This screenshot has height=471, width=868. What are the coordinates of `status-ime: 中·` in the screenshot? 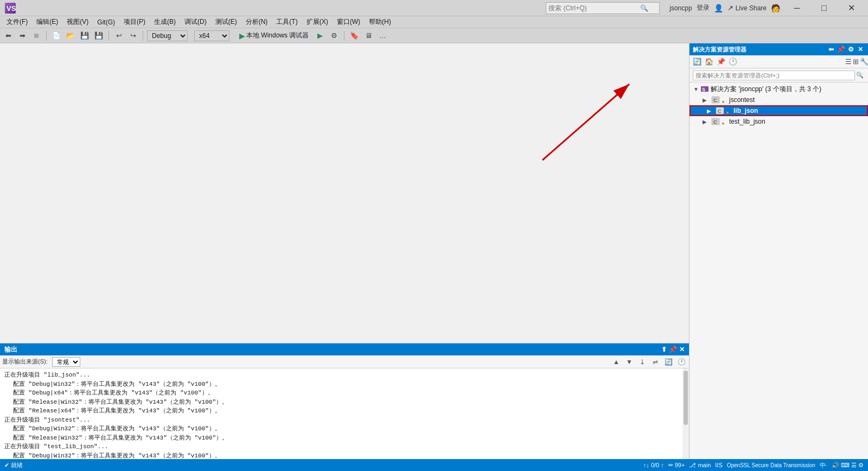 It's located at (824, 466).